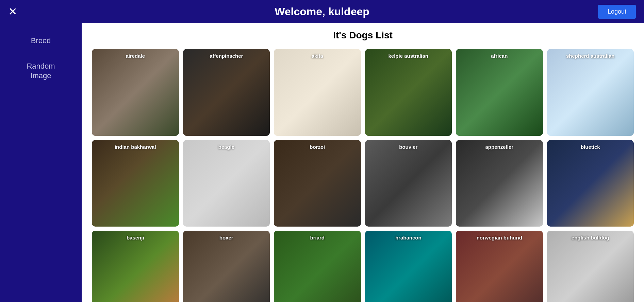 The width and height of the screenshot is (644, 302). I want to click on dog-card: african, so click(499, 92).